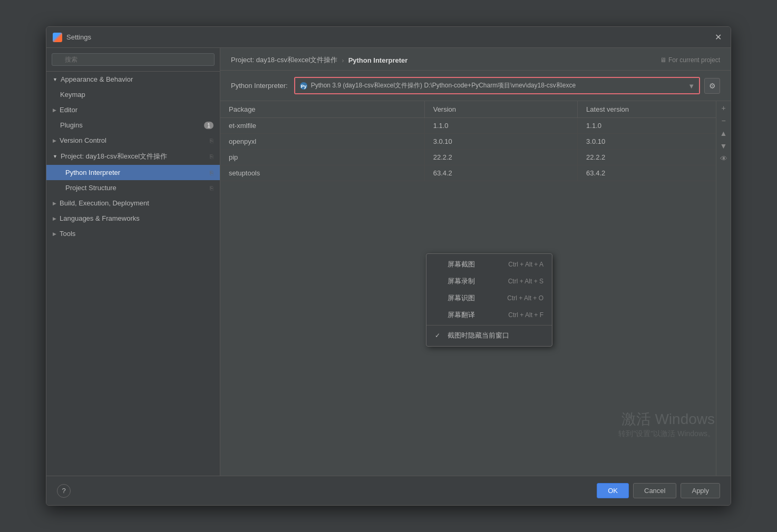 The width and height of the screenshot is (777, 532). I want to click on ctx-shortcut-ocr: Ctrl + Alt + O, so click(525, 298).